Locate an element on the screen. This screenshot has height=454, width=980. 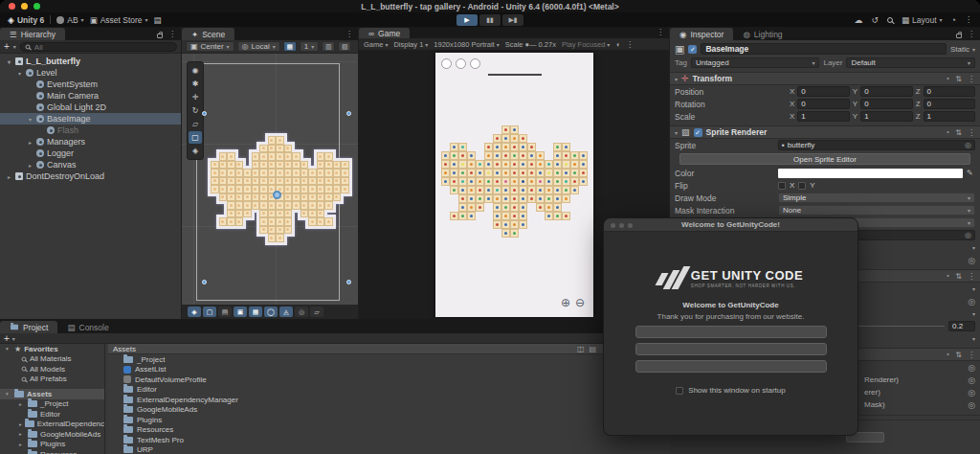
flip-x-checkbox is located at coordinates (782, 186).